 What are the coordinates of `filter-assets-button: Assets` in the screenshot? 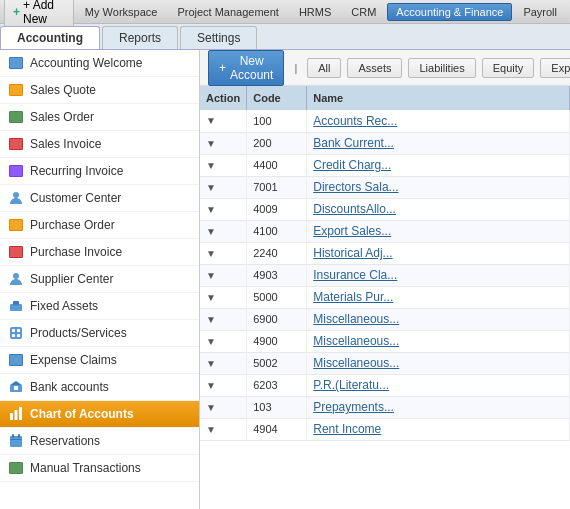 It's located at (374, 68).